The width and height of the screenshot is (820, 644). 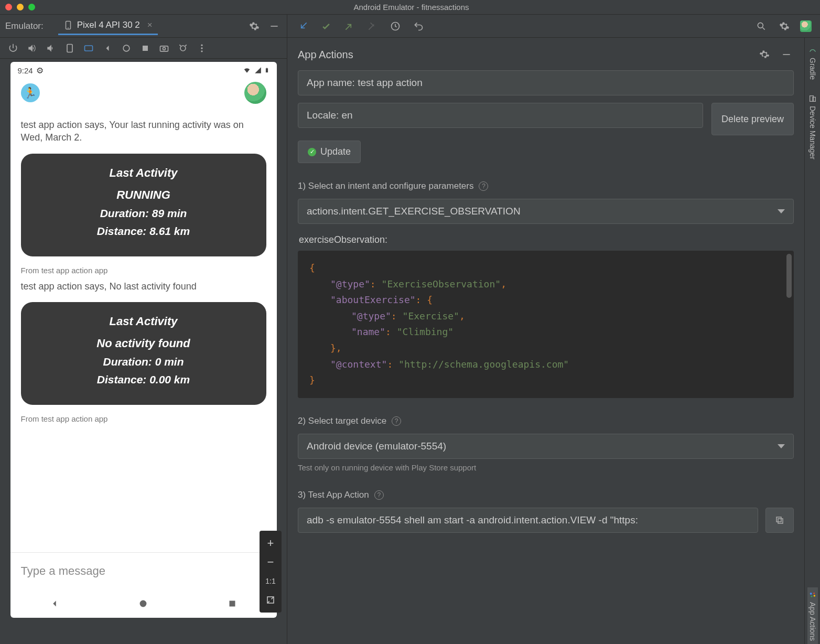 What do you see at coordinates (144, 362) in the screenshot?
I see `card-duration: Duration: 0 min` at bounding box center [144, 362].